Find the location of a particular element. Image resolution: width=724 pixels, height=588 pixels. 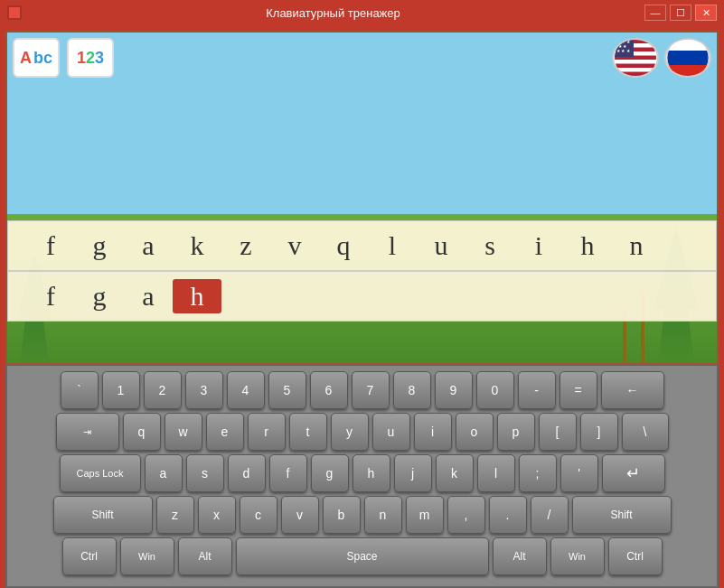

key-x: x is located at coordinates (217, 515).